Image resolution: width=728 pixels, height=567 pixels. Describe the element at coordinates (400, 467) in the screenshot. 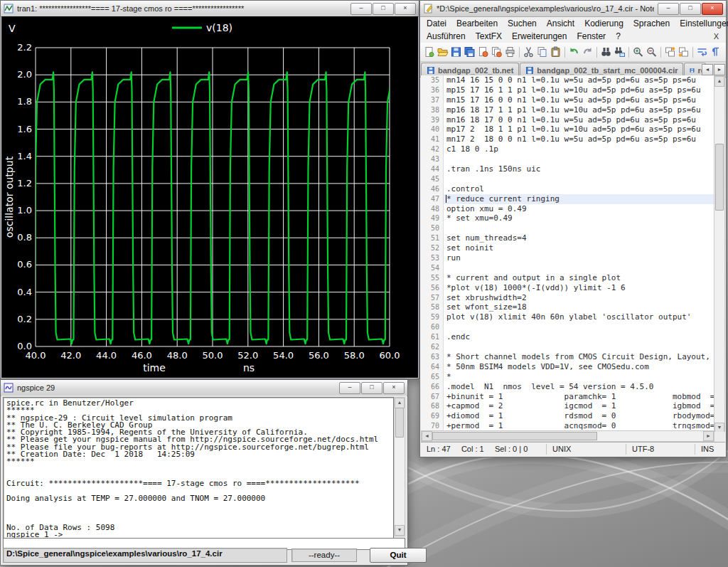

I see `console-scrollbar: ▲ ▼` at that location.